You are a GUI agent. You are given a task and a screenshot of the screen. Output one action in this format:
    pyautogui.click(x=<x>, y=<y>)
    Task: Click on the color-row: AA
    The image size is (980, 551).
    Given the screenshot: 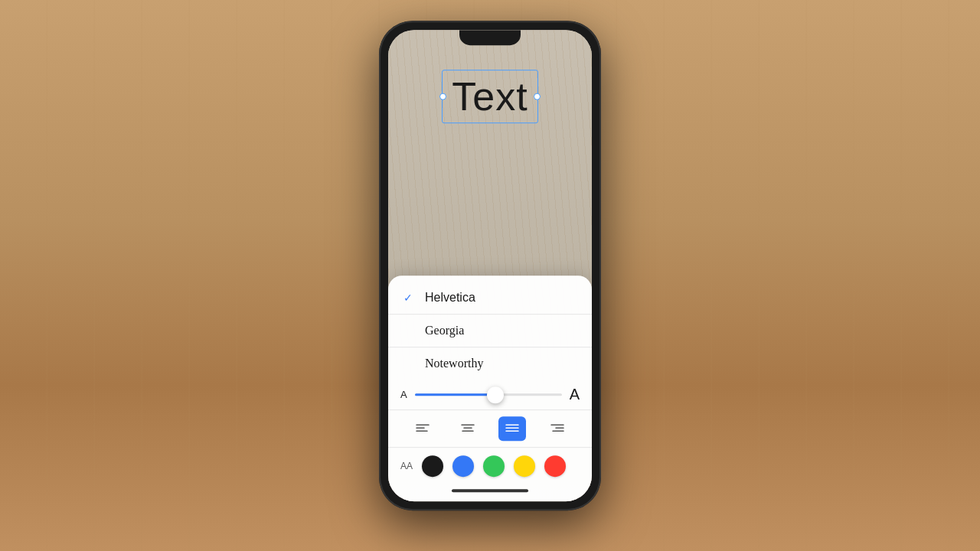 What is the action you would take?
    pyautogui.click(x=490, y=466)
    